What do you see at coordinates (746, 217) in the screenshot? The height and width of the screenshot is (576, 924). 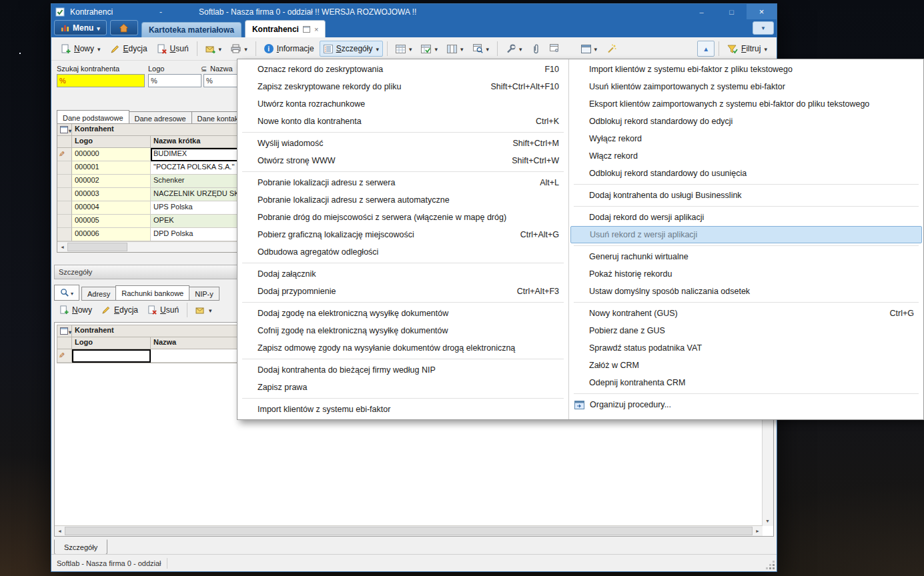 I see `menu-item: Dodaj rekord do wersji aplikacji` at bounding box center [746, 217].